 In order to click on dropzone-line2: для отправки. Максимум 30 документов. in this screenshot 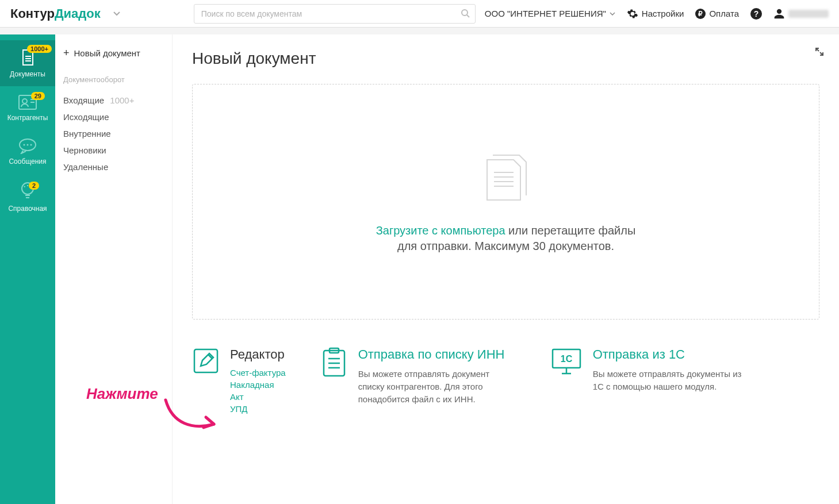, I will do `click(506, 246)`.